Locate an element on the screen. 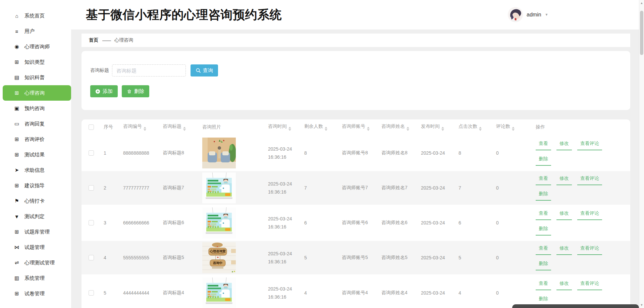  sidebar-item-question-bank: ⊞试题库管理 is located at coordinates (36, 232).